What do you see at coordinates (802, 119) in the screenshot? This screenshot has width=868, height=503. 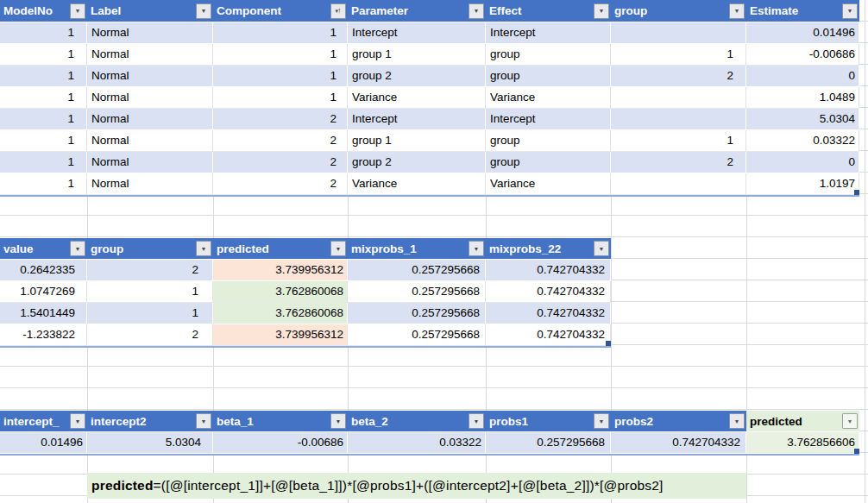 I see `cell-estimate: 5.0304` at bounding box center [802, 119].